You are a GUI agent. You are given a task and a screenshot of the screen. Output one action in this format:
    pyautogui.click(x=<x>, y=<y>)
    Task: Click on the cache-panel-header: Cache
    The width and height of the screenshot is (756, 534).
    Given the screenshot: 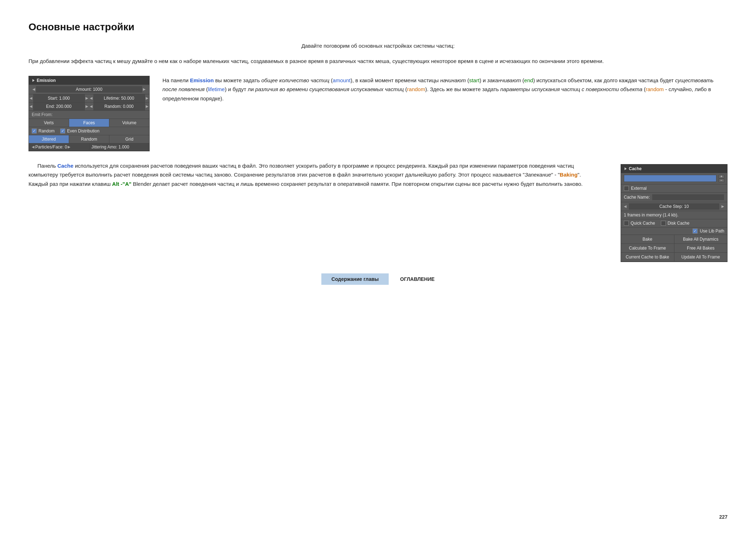 What is the action you would take?
    pyautogui.click(x=674, y=169)
    